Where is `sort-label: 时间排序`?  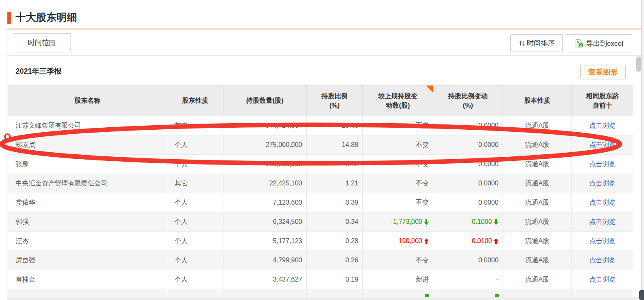 sort-label: 时间排序 is located at coordinates (541, 43).